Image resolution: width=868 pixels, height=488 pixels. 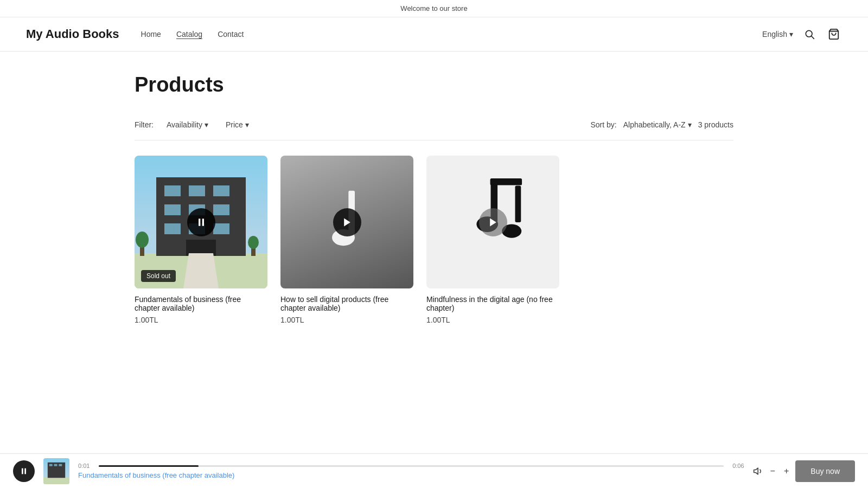 What do you see at coordinates (434, 129) in the screenshot?
I see `filter-bar: Filter: Availability ▾ Price ▾ Sort by: …` at bounding box center [434, 129].